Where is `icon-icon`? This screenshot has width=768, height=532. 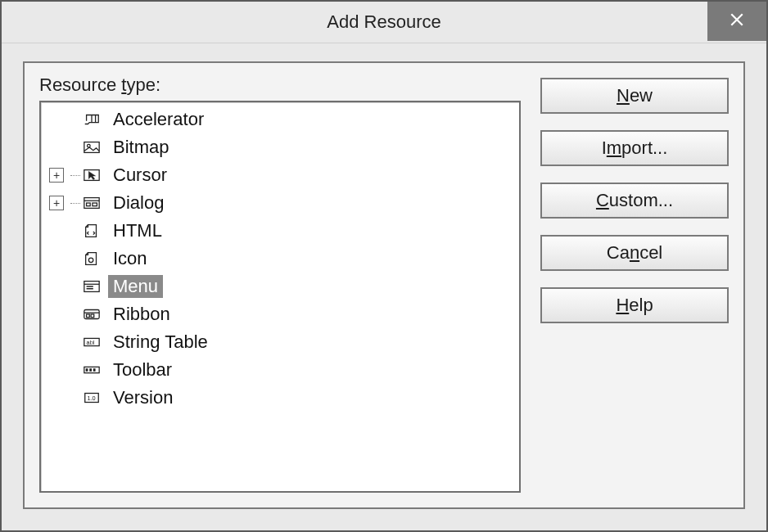
icon-icon is located at coordinates (92, 259).